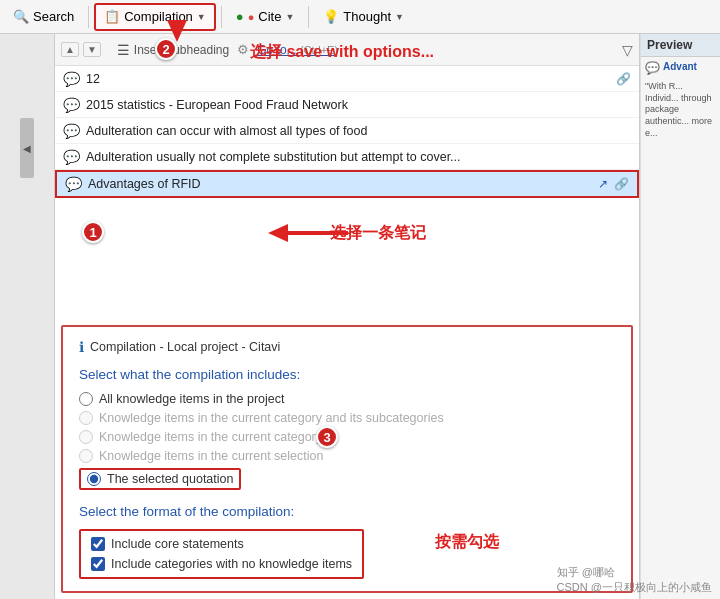  I want to click on watermark-line2: CSDN @一只积极向上的小咸鱼, so click(634, 588).